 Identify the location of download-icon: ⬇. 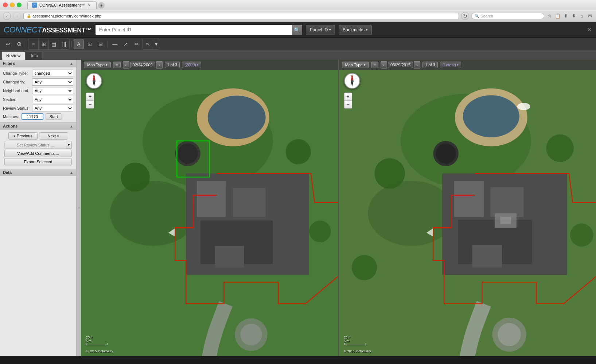
(574, 16).